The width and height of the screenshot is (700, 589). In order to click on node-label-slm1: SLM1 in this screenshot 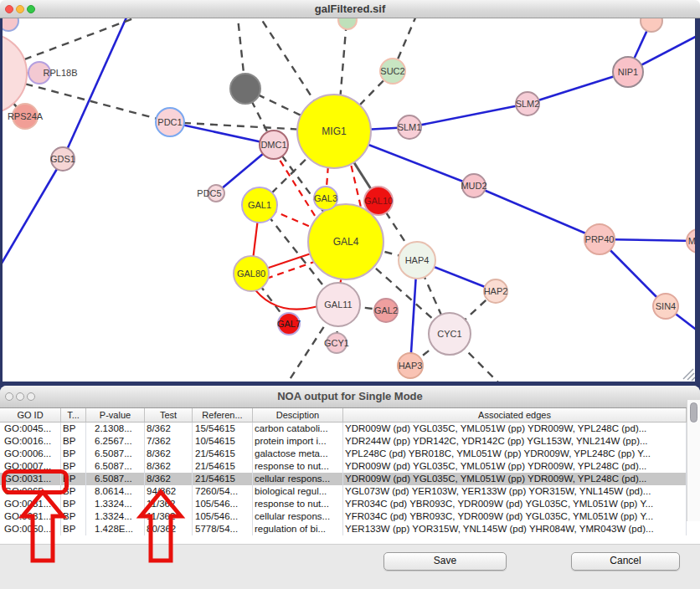, I will do `click(410, 127)`.